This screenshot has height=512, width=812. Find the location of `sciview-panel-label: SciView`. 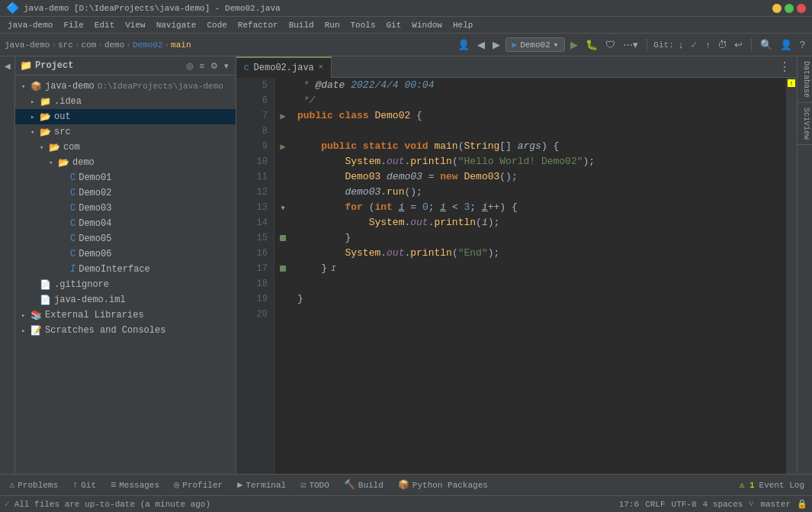

sciview-panel-label: SciView is located at coordinates (805, 124).